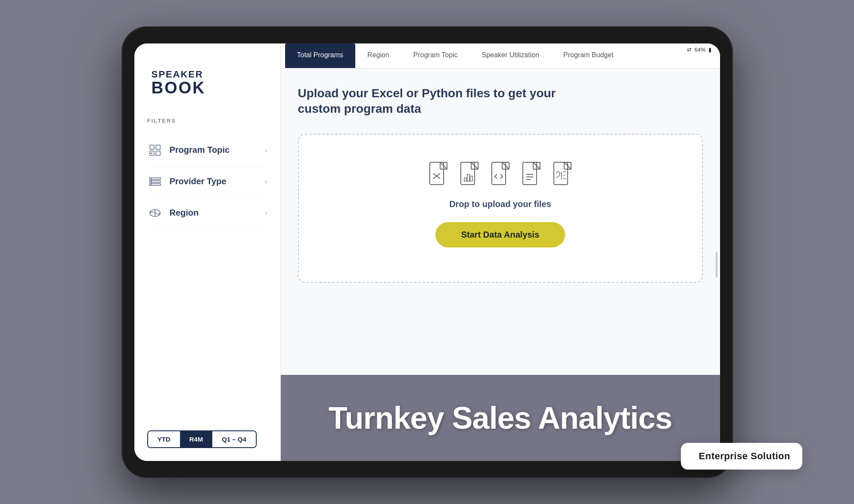 The image size is (854, 504). What do you see at coordinates (196, 439) in the screenshot?
I see `r4m-button: R4M` at bounding box center [196, 439].